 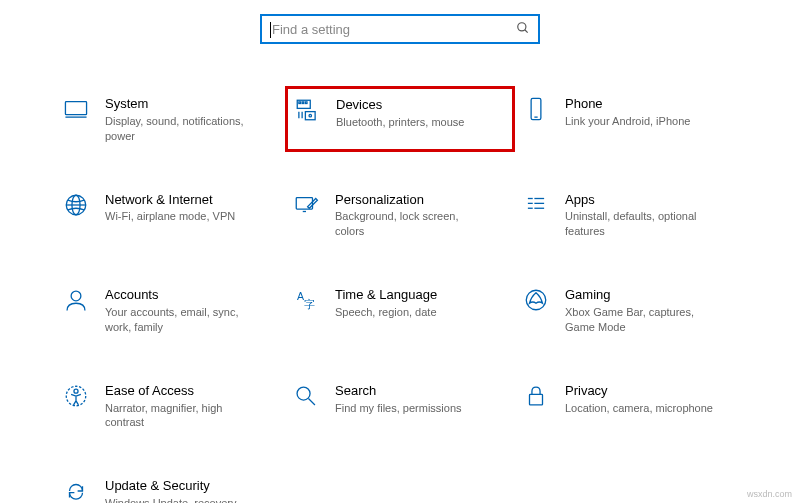 What do you see at coordinates (182, 296) in the screenshot?
I see `tile-title: Accounts` at bounding box center [182, 296].